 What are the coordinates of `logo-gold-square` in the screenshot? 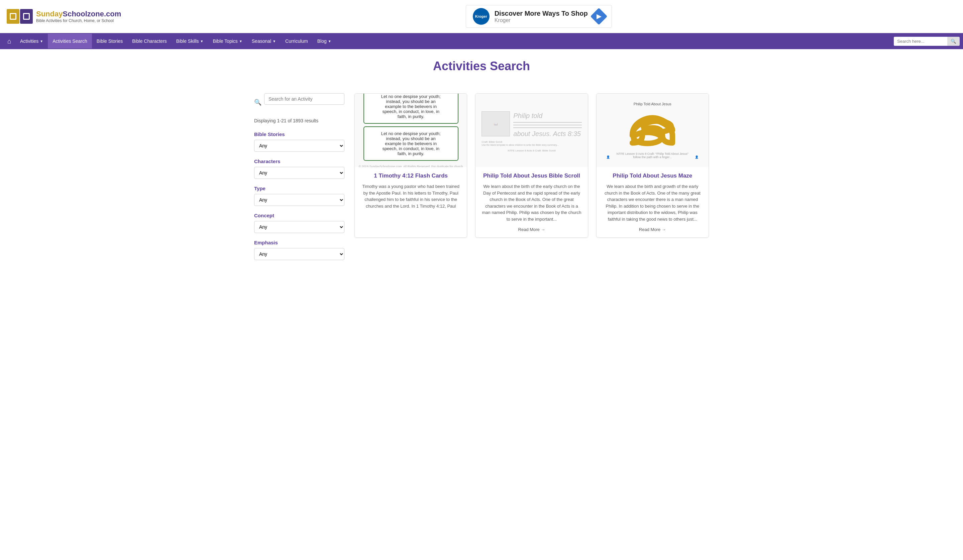 It's located at (13, 16).